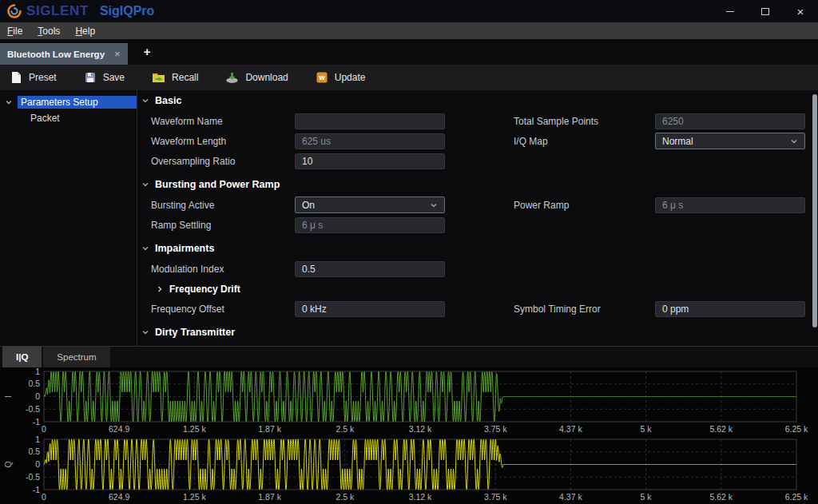  What do you see at coordinates (56, 54) in the screenshot?
I see `tab-label: Bluetooth Low Energy` at bounding box center [56, 54].